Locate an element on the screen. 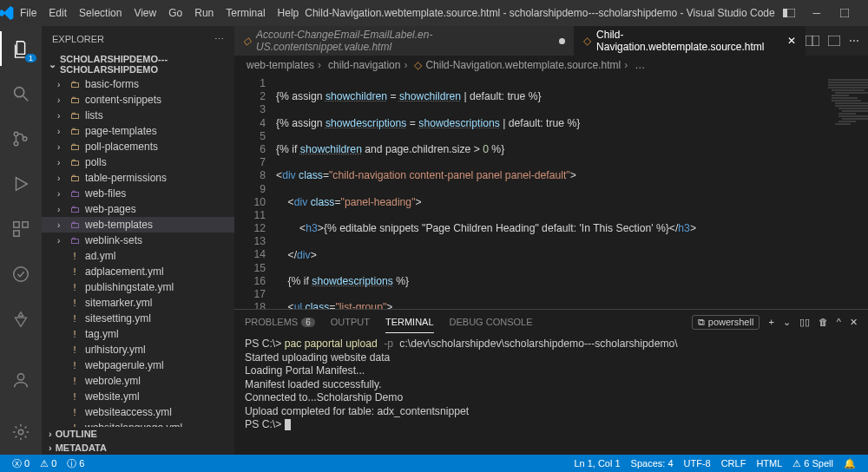  tab-inactive: ◇Account-ChangeEmail-EmailLabel.en-US.co… is located at coordinates (404, 41).